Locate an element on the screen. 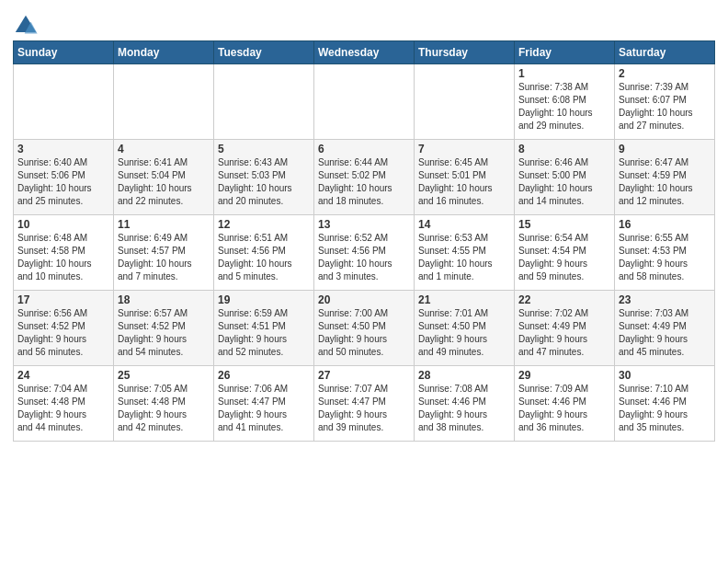 The width and height of the screenshot is (728, 563). calendar-cell: 1Sunrise: 7:38 AM Sunset: 6:08 PM Daylig… is located at coordinates (564, 102).